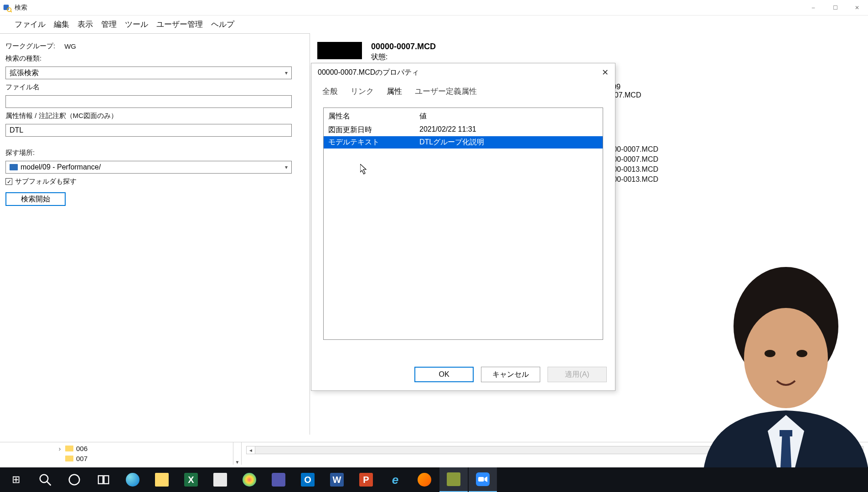  I want to click on tb-teams, so click(279, 480).